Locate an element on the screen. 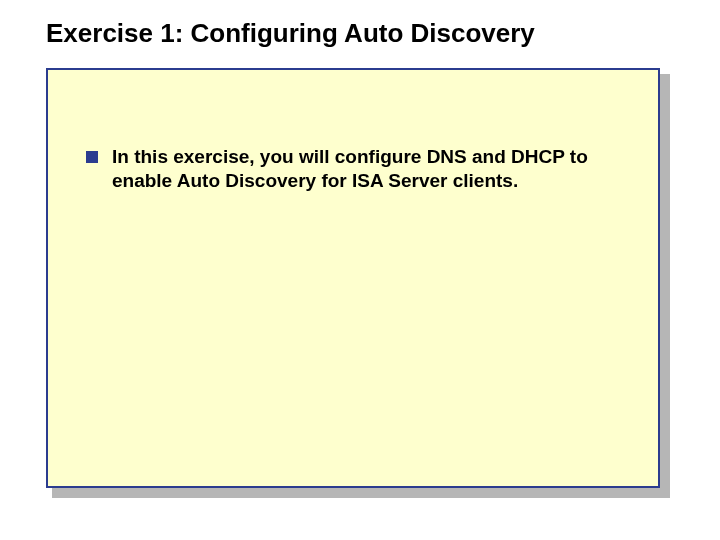 Image resolution: width=720 pixels, height=540 pixels. square-bullet-icon is located at coordinates (92, 157).